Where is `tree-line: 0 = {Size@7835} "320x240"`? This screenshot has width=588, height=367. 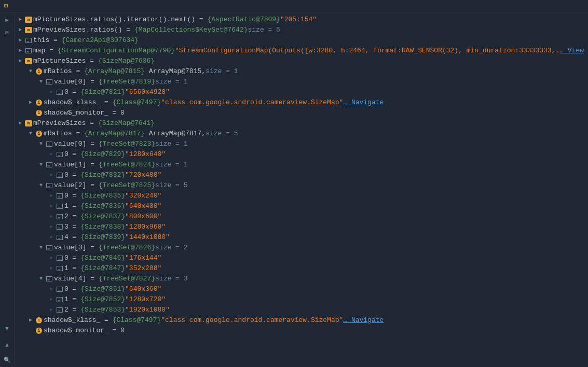
tree-line: 0 = {Size@7835} "320x240" is located at coordinates (301, 196).